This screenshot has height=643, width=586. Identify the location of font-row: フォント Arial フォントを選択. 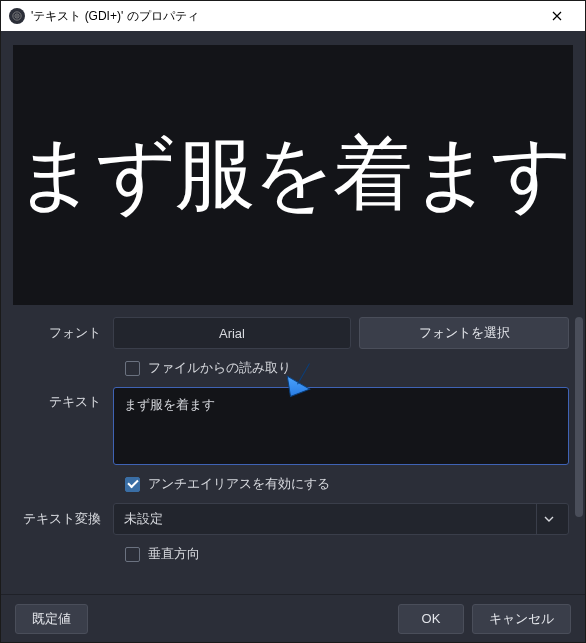
(293, 333).